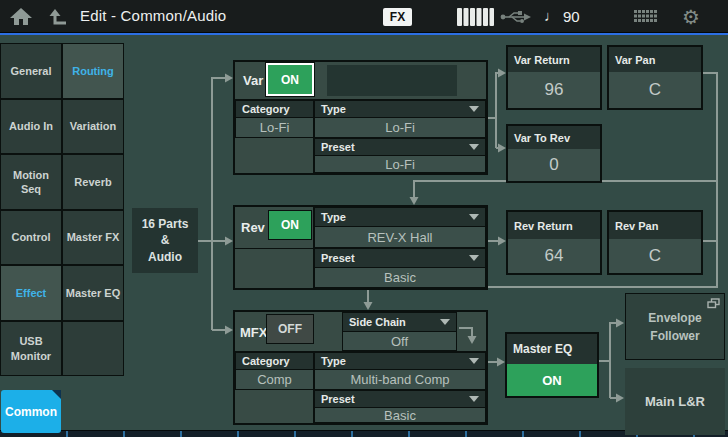 The image size is (728, 437). I want to click on sidebar-item-master-eq: Master EQ, so click(93, 293).